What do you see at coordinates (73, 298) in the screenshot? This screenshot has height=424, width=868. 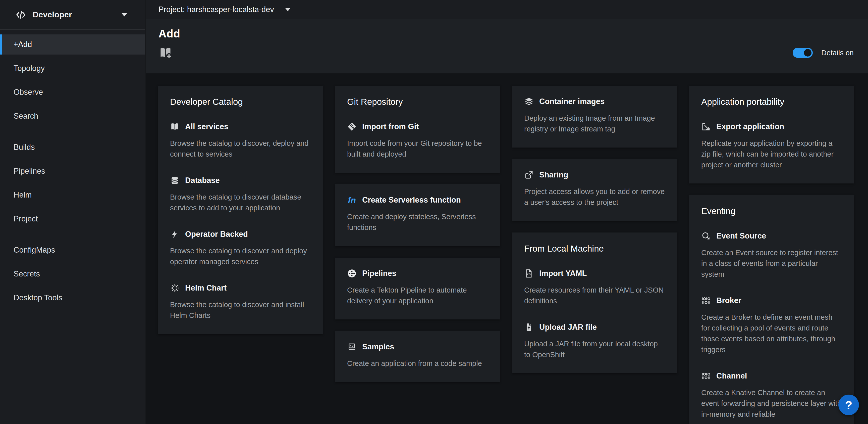 I see `sidebar-item-desktop-tools: Desktop Tools` at bounding box center [73, 298].